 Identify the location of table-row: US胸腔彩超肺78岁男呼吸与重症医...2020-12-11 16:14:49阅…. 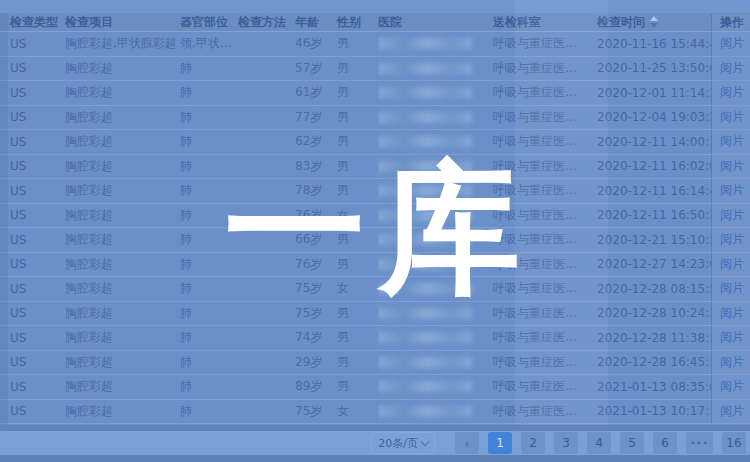
(375, 192).